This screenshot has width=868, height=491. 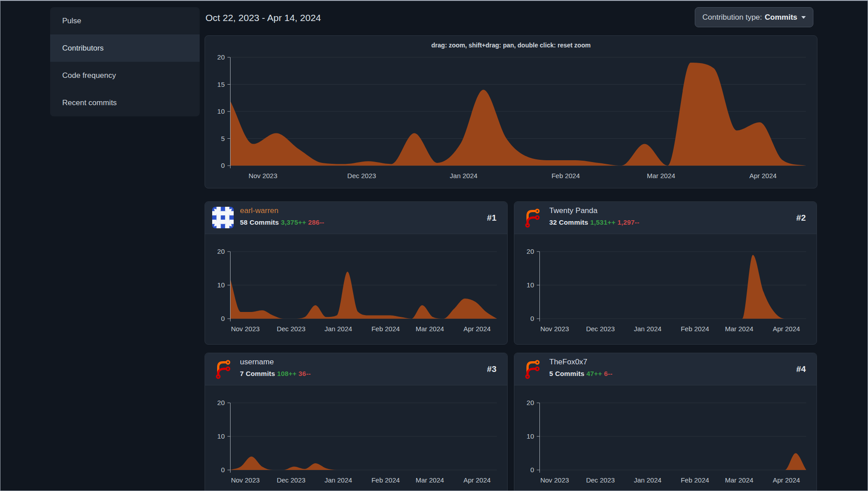 I want to click on contributor-name: username, so click(x=257, y=362).